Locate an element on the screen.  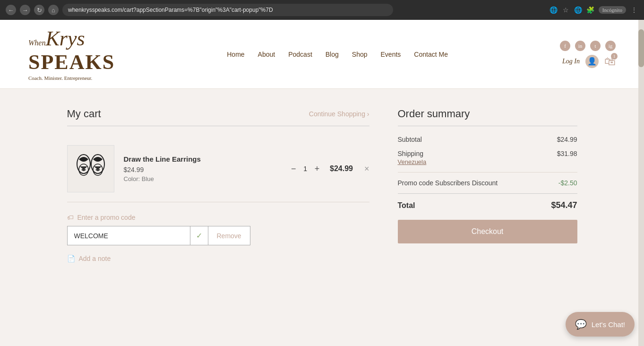
browser-chrome: ← → ↻ ⌂ 🌐 ☆ 🌐 🧩 Incógnito ⋮ is located at coordinates (322, 10).